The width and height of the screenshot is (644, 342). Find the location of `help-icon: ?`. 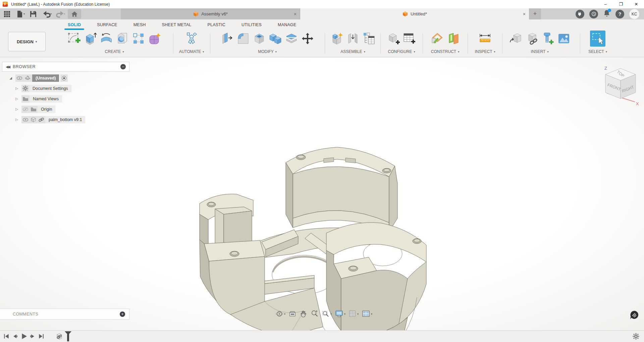

help-icon: ? is located at coordinates (620, 14).